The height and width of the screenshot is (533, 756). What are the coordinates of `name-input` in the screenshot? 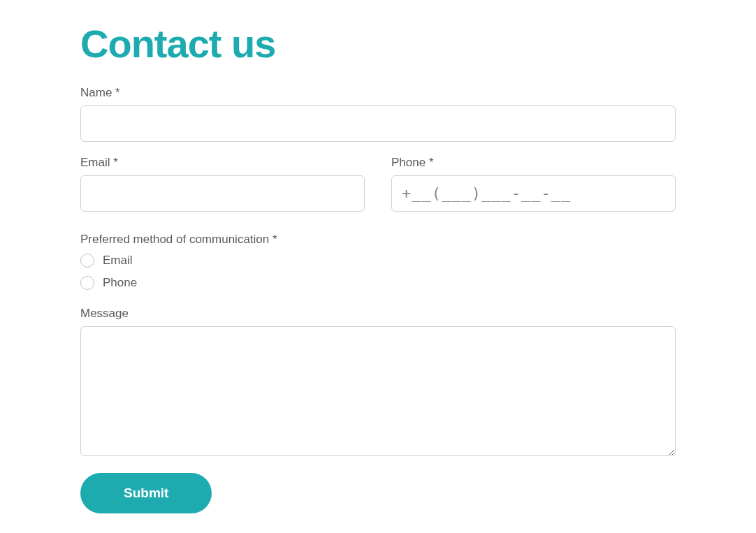 It's located at (378, 124).